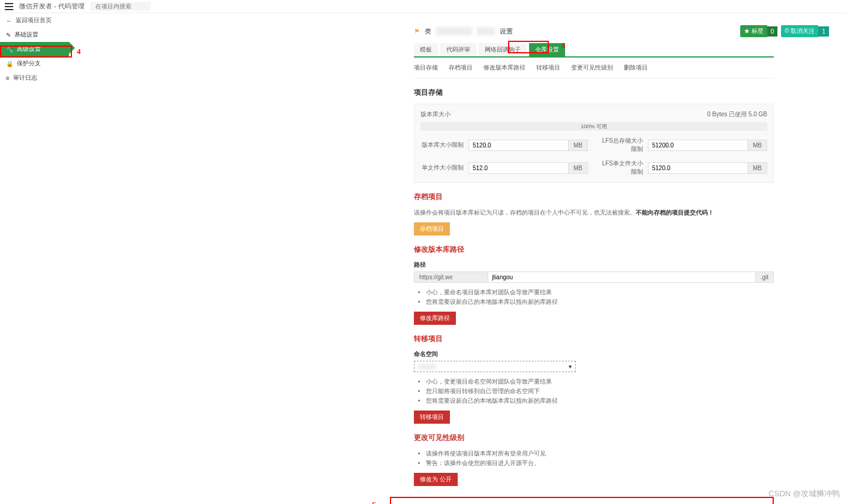 This screenshot has width=847, height=504. Describe the element at coordinates (594, 126) in the screenshot. I see `progress-text: 100% 可用` at that location.